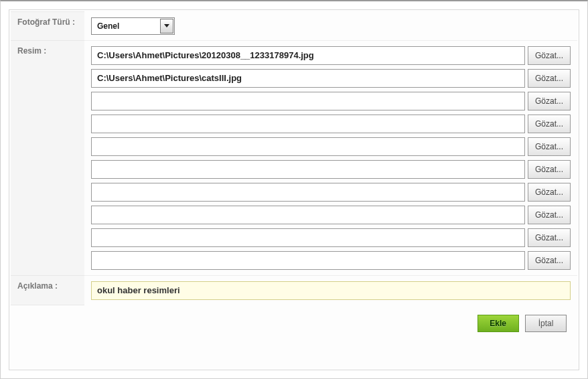 Image resolution: width=588 pixels, height=379 pixels. What do you see at coordinates (48, 158) in the screenshot?
I see `image-label: Resim :` at bounding box center [48, 158].